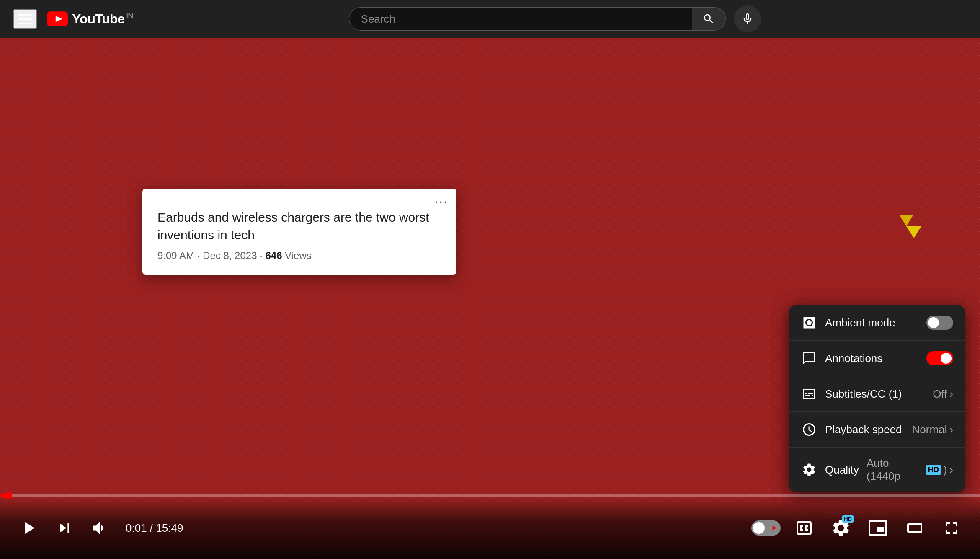  Describe the element at coordinates (940, 323) in the screenshot. I see `ambient-toggle` at that location.